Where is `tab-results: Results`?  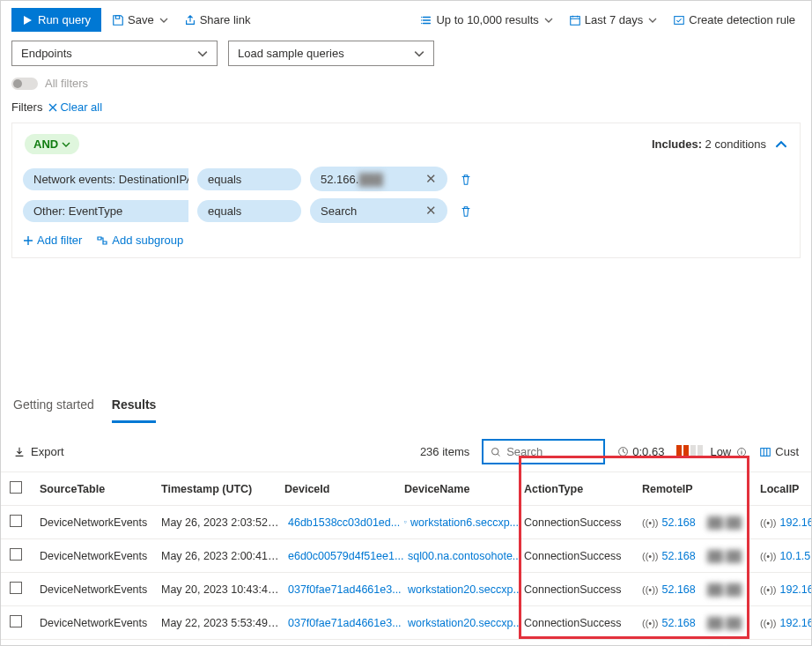
tab-results: Results is located at coordinates (134, 407).